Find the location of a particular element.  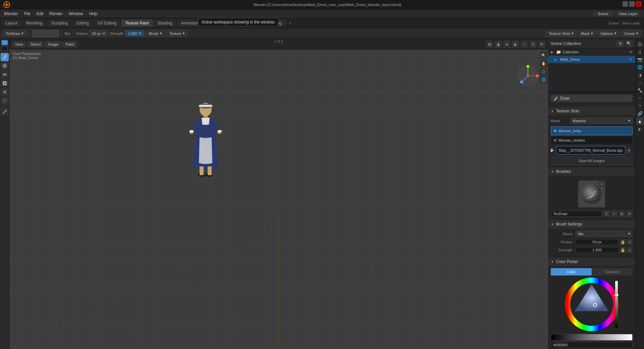

color-foreground is located at coordinates (5, 43).